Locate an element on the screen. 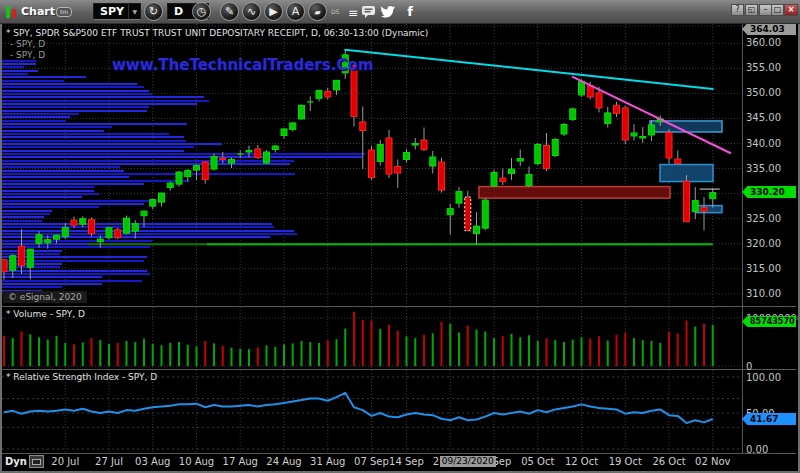  facebook-button: f is located at coordinates (410, 12).